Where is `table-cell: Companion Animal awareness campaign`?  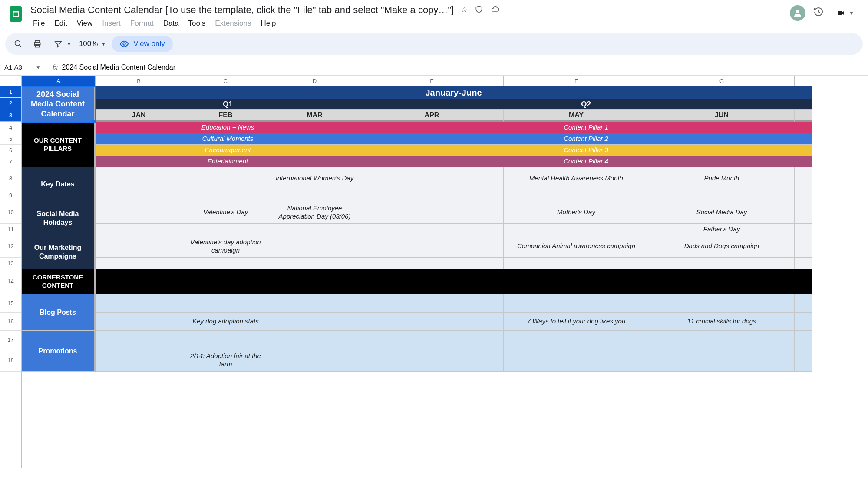
table-cell: Companion Animal awareness campaign is located at coordinates (577, 246).